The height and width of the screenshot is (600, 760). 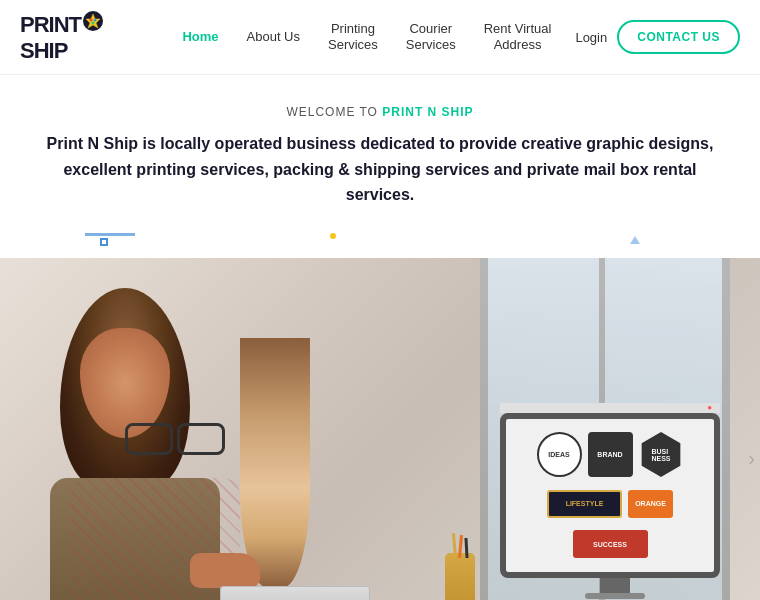 What do you see at coordinates (104, 242) in the screenshot?
I see `blue-square-dot` at bounding box center [104, 242].